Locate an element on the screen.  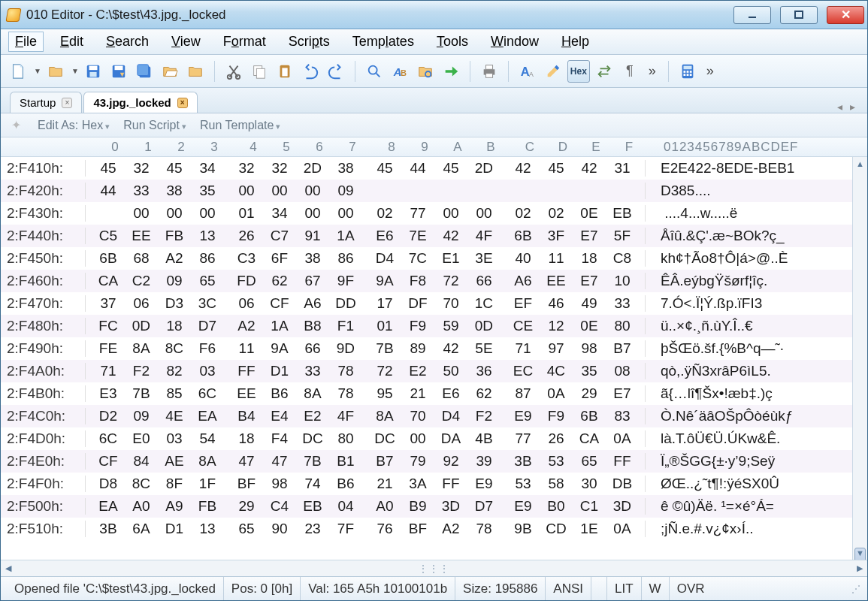
hex-byte: 74 is located at coordinates (313, 484).